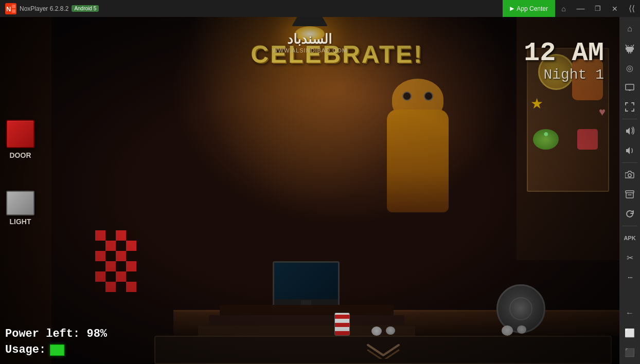  What do you see at coordinates (26, 350) in the screenshot?
I see `usage-label-text: Usage:` at bounding box center [26, 350].